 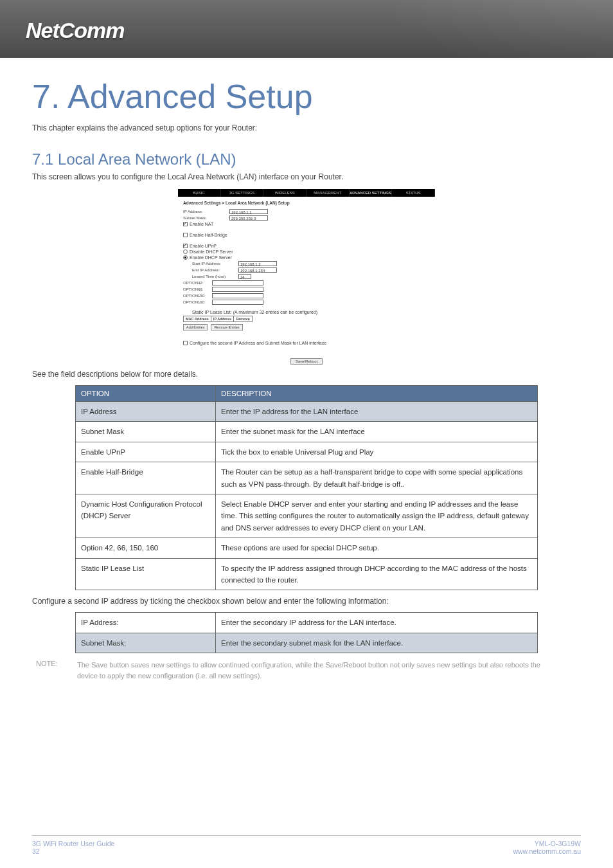 I want to click on router-screenshot: BASIC 3G SETTINGS WIRELESS MANAGEMENT AD…, so click(x=306, y=276).